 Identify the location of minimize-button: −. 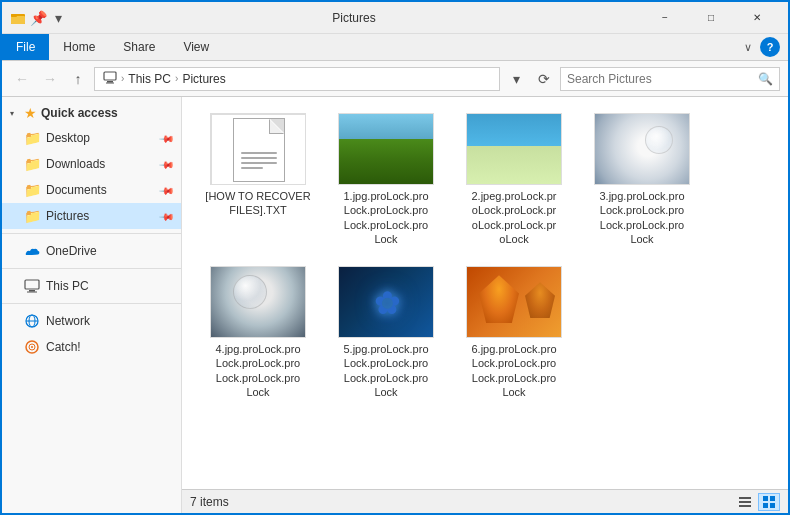
(665, 18).